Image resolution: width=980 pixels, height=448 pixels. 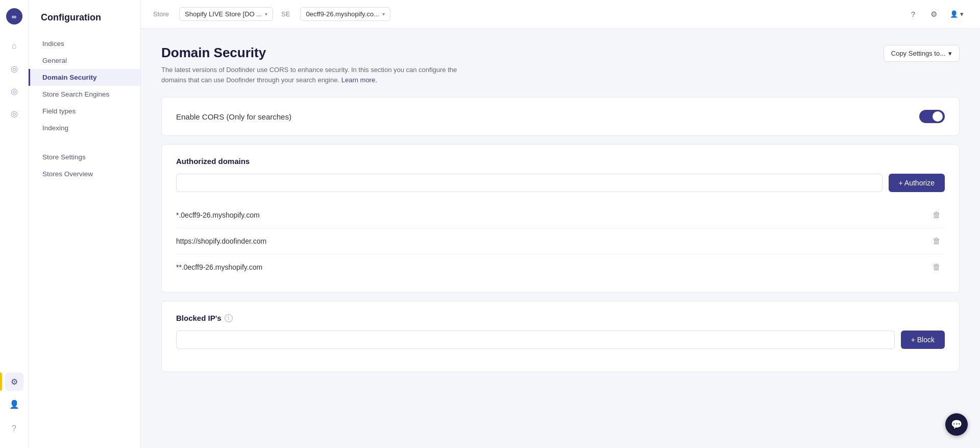 I want to click on copy-settings-chevron-icon: ▾, so click(x=950, y=53).